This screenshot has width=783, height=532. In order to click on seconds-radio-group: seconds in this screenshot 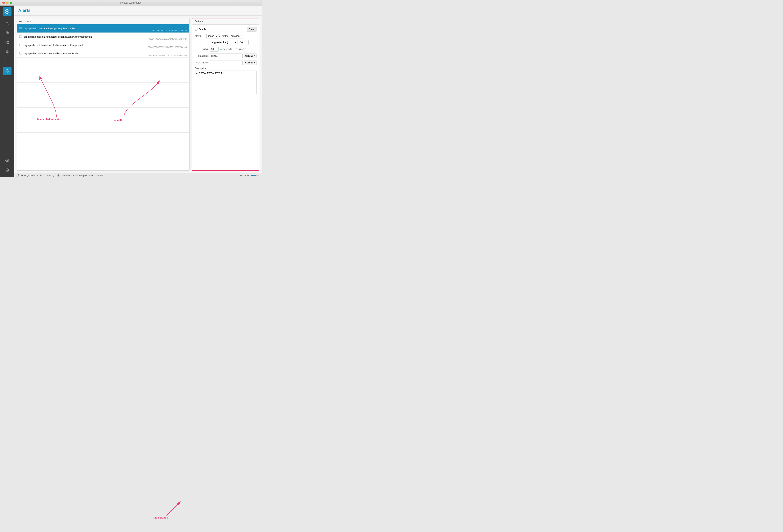, I will do `click(226, 49)`.